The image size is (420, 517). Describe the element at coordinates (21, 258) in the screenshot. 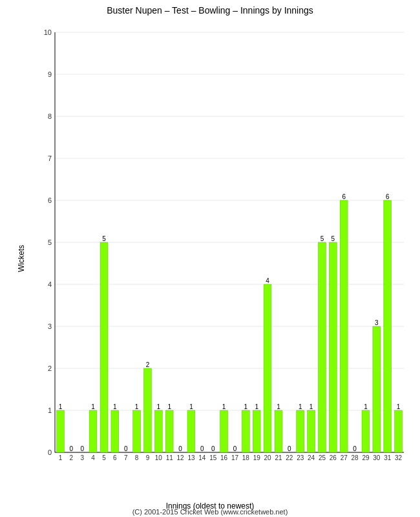

I see `y-axis-label: Wickets` at that location.